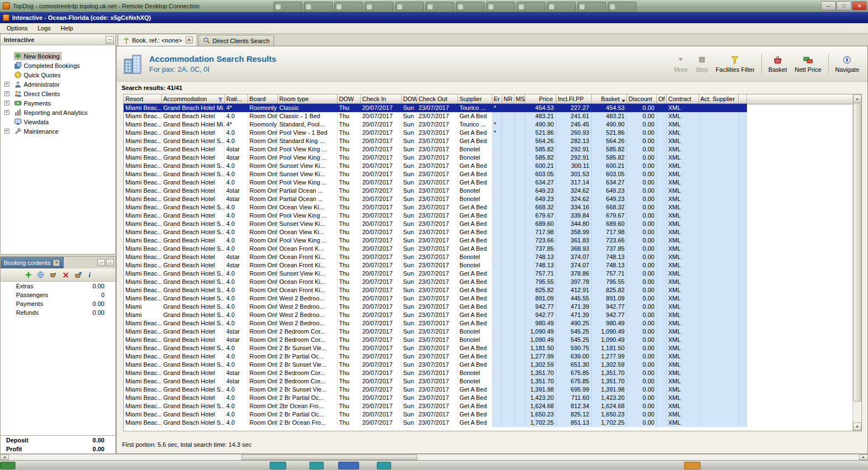  Describe the element at coordinates (661, 99) in the screenshot. I see `column-header-of: Of` at that location.